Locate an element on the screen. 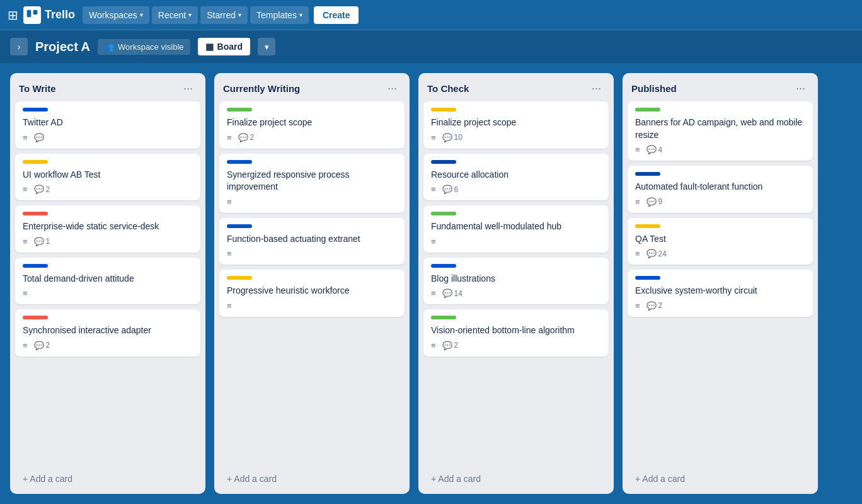  card-tw1: Twitter AD≡💬 is located at coordinates (108, 125).